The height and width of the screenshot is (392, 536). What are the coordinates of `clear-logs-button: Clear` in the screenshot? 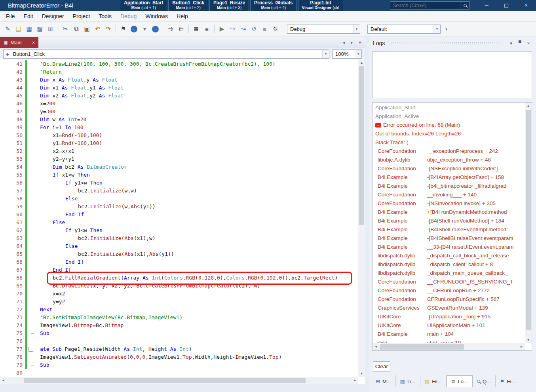 It's located at (382, 366).